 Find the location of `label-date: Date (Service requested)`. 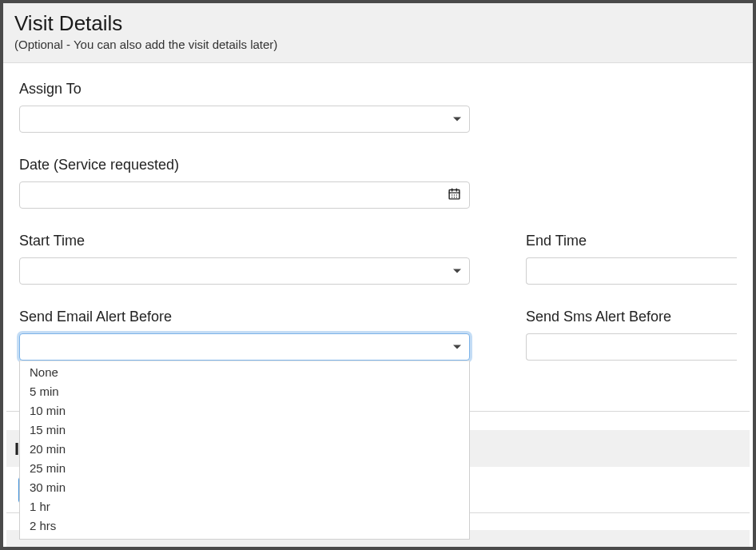

label-date: Date (Service requested) is located at coordinates (245, 165).